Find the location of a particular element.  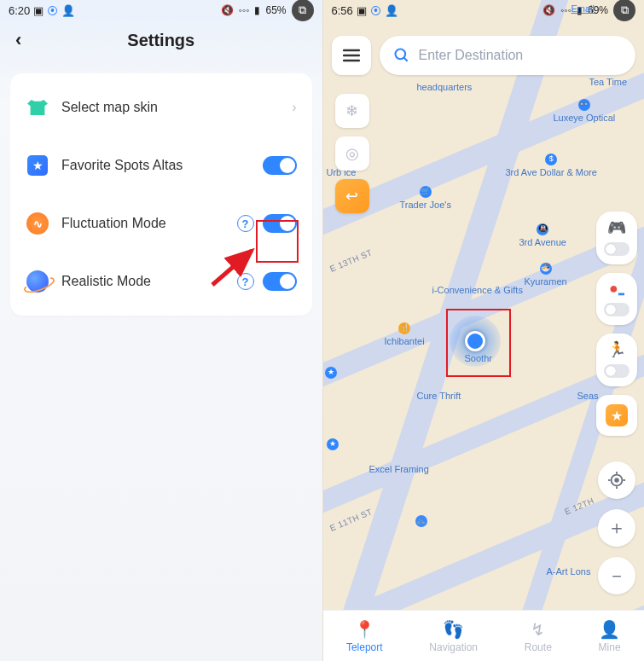

page-title: Settings is located at coordinates (160, 41).